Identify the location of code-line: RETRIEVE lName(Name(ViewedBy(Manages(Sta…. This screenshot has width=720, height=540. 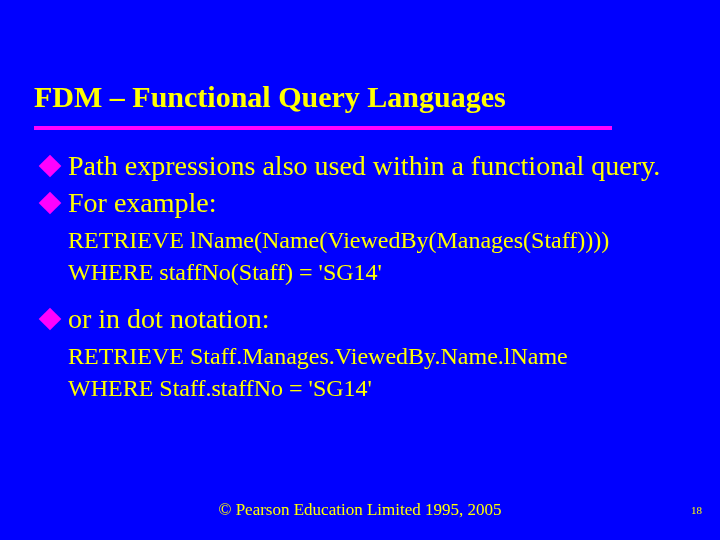
(376, 240).